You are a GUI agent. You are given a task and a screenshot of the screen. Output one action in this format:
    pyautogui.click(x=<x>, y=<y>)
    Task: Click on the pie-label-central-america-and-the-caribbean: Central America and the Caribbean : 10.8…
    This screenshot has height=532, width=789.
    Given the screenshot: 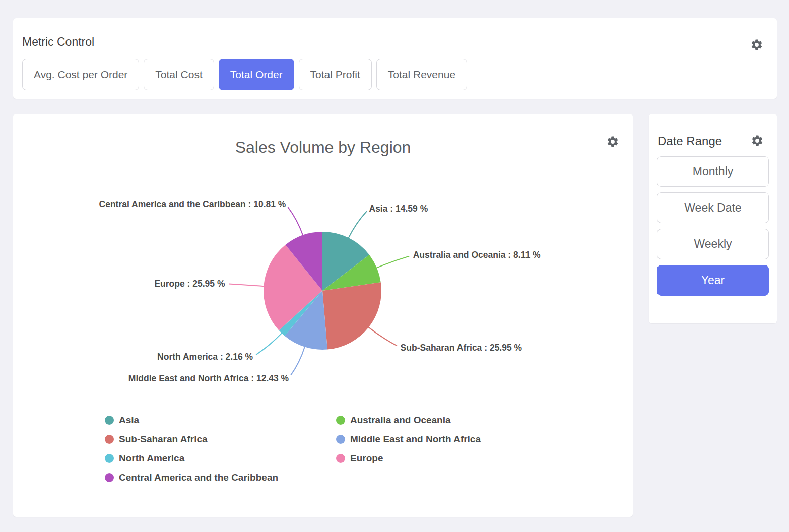 What is the action you would take?
    pyautogui.click(x=192, y=204)
    